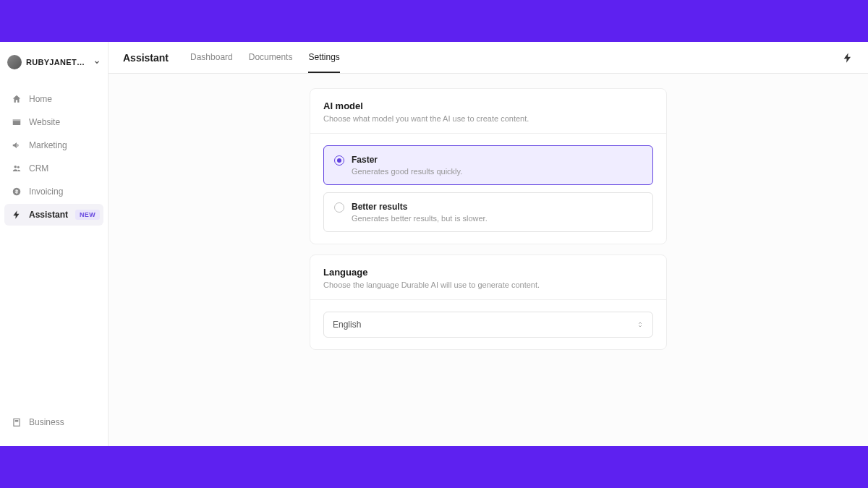 This screenshot has width=868, height=488. What do you see at coordinates (54, 65) in the screenshot?
I see `user-menu: RUBYJANETE...` at bounding box center [54, 65].